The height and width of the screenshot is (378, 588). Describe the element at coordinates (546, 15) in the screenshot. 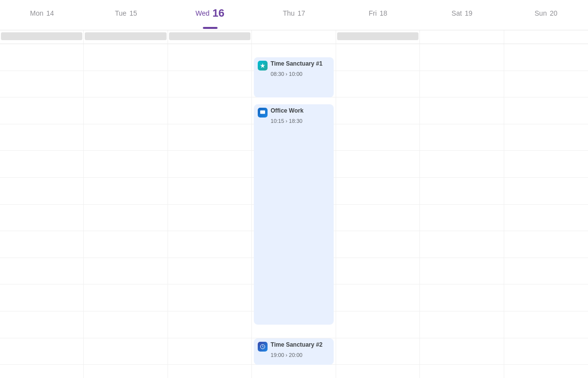

I see `day-header-sun: Sun20` at that location.